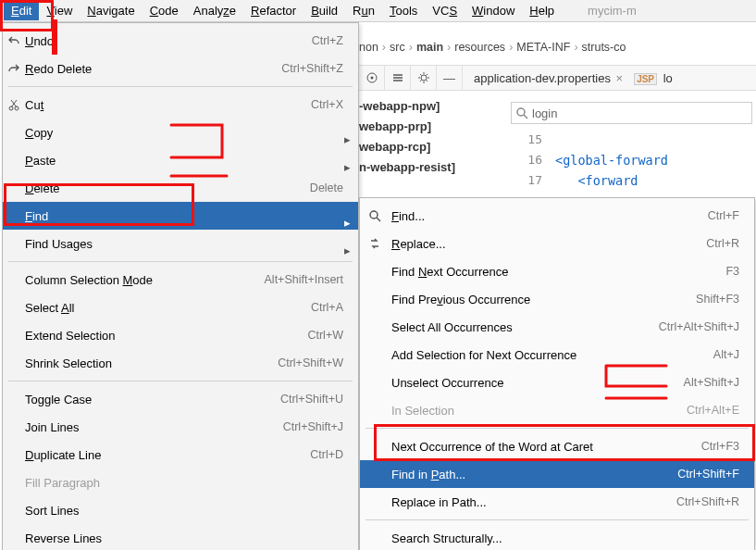  I want to click on project-node: n-webapp-resist], so click(438, 168).